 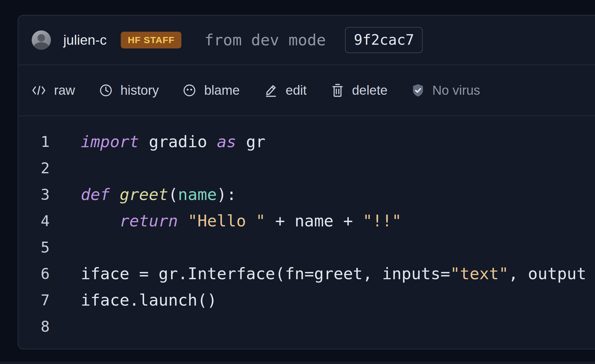 What do you see at coordinates (418, 90) in the screenshot?
I see `shield-check-icon` at bounding box center [418, 90].